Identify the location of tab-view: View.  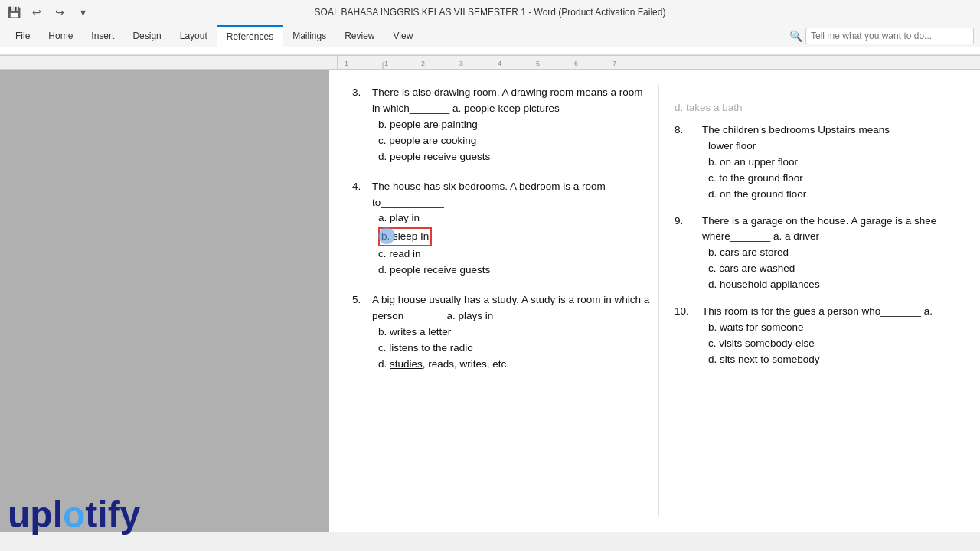
(403, 35).